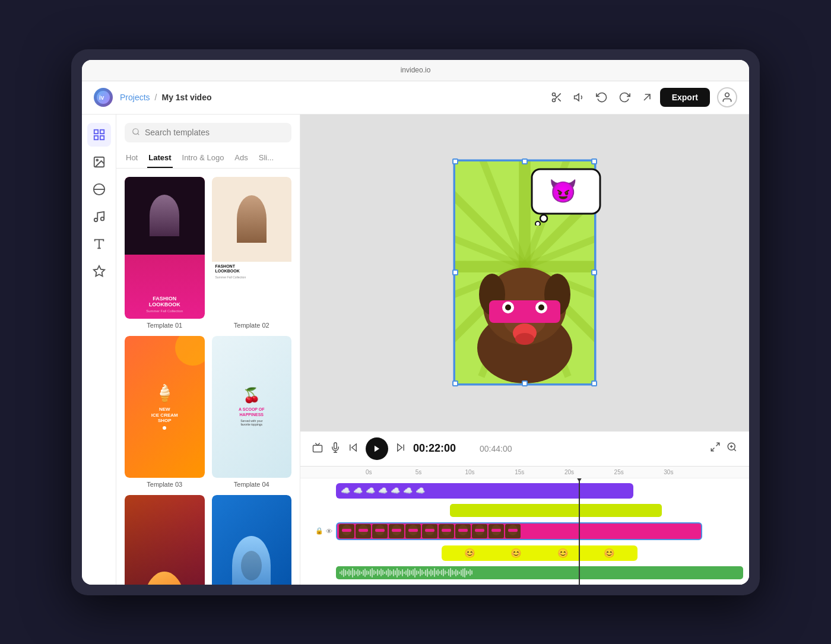 The height and width of the screenshot is (644, 831). Describe the element at coordinates (594, 383) in the screenshot. I see `handle-br` at that location.